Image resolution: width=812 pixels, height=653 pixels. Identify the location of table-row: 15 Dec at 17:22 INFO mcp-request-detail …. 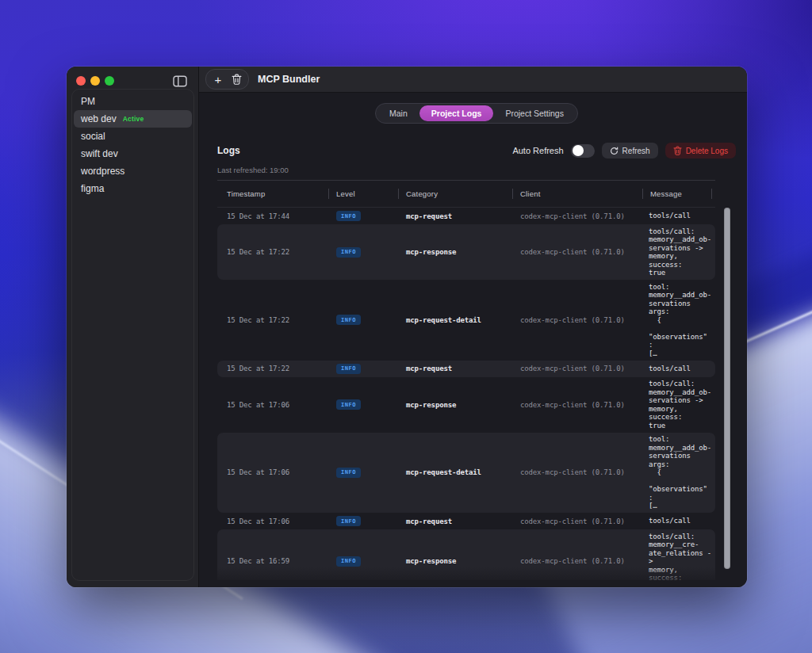
(466, 320).